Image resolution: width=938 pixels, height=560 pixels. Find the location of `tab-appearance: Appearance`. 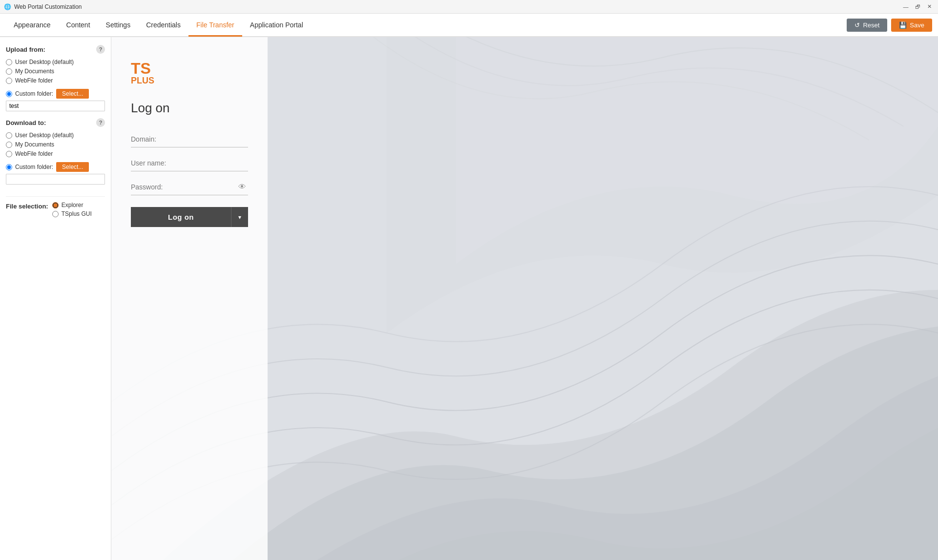

tab-appearance: Appearance is located at coordinates (32, 25).